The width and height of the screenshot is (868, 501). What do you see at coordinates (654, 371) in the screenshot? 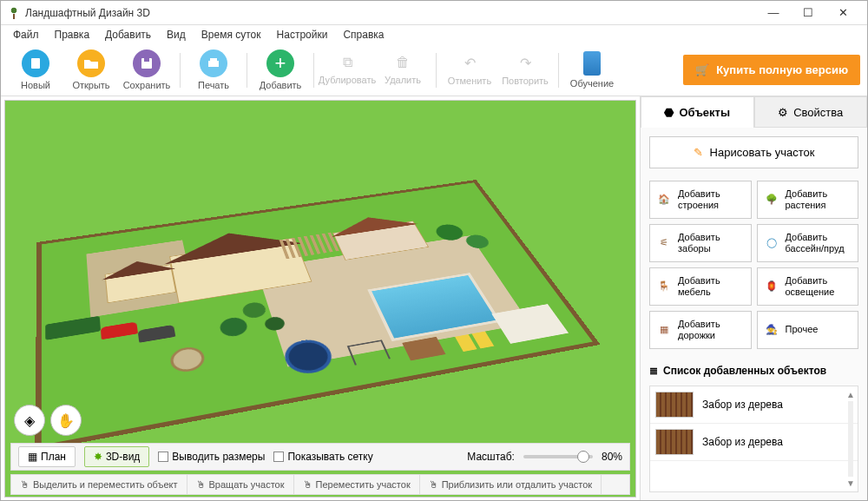
I see `layers-icon: ≣` at bounding box center [654, 371].